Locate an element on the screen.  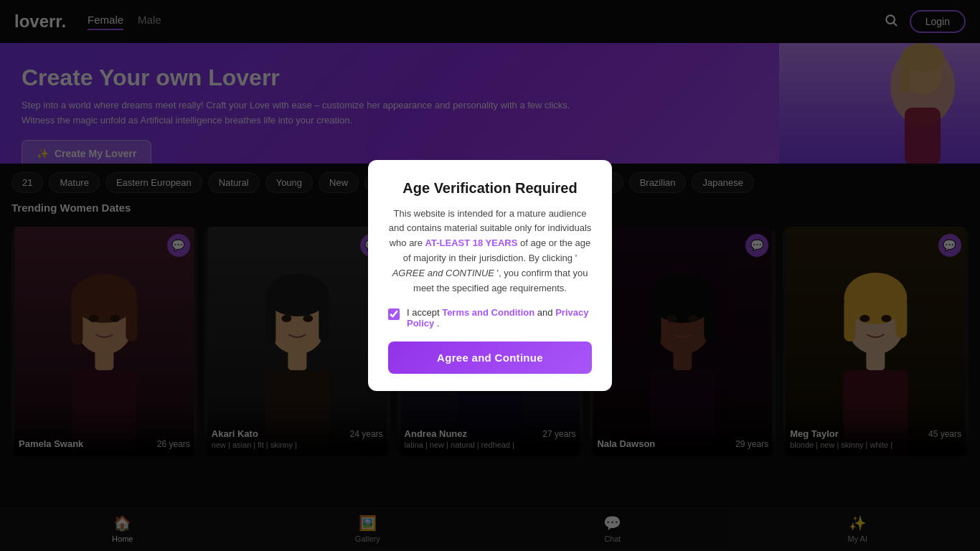
age-verification-modal: Age Verification Required This website i… is located at coordinates (490, 276).